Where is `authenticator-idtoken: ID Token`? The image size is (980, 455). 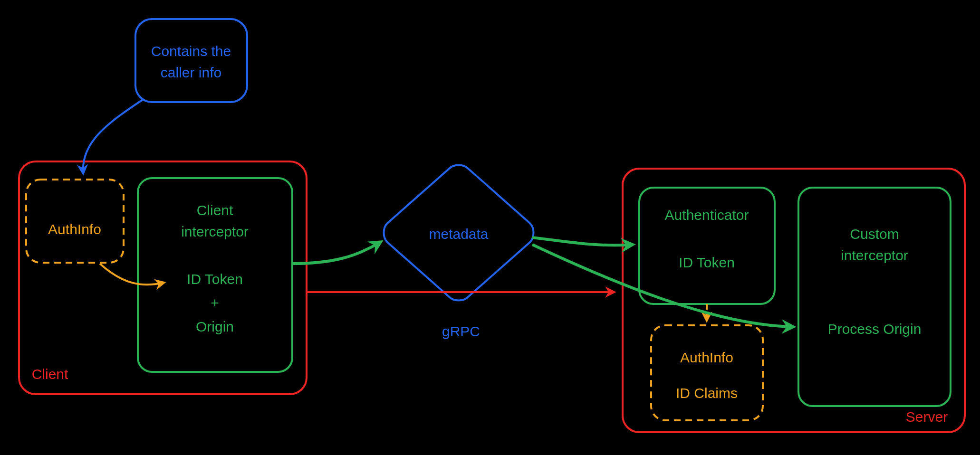
authenticator-idtoken: ID Token is located at coordinates (707, 262).